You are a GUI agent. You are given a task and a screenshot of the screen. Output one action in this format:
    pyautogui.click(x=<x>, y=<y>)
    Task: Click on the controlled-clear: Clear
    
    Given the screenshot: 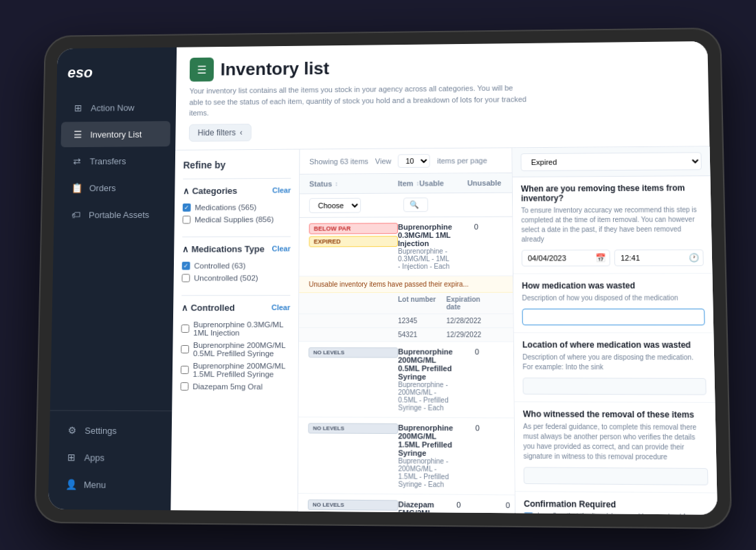 What is the action you would take?
    pyautogui.click(x=280, y=307)
    